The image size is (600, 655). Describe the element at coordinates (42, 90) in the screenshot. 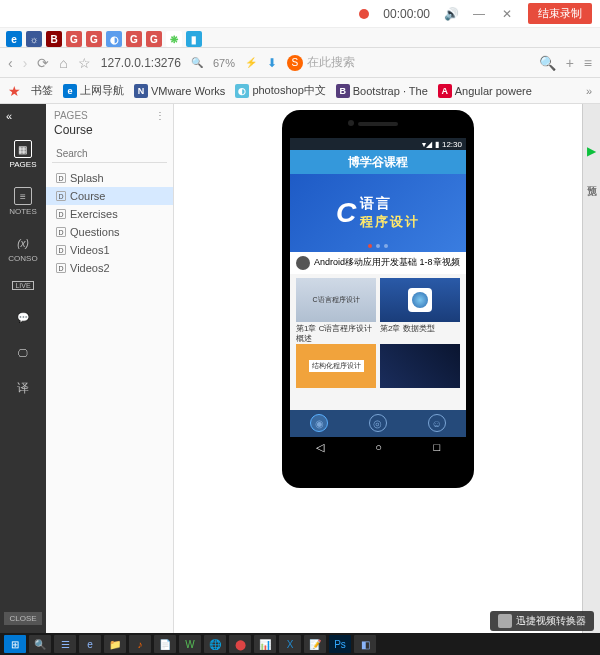

I see `bookmarks-label: 书签` at that location.